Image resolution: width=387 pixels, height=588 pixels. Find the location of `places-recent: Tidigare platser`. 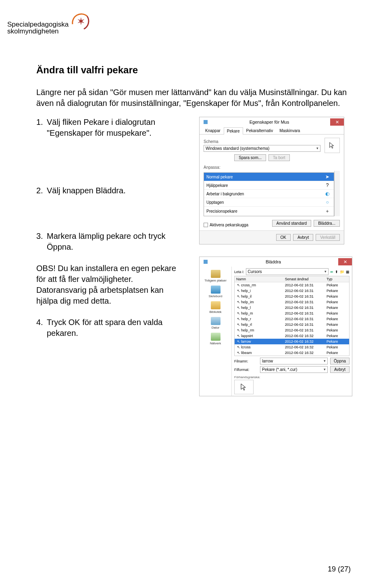

places-recent: Tidigare platser is located at coordinates (215, 276).